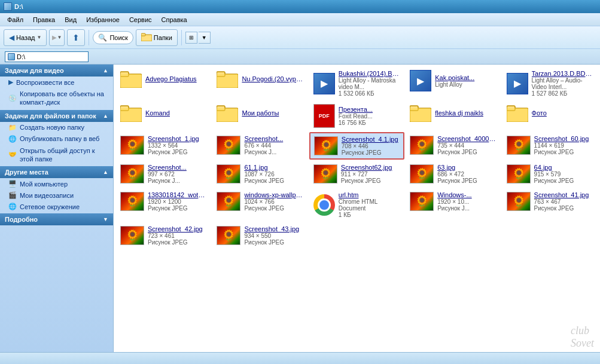  I want to click on sidebar-section-video-header: Задачи для видео ▲, so click(56, 71).